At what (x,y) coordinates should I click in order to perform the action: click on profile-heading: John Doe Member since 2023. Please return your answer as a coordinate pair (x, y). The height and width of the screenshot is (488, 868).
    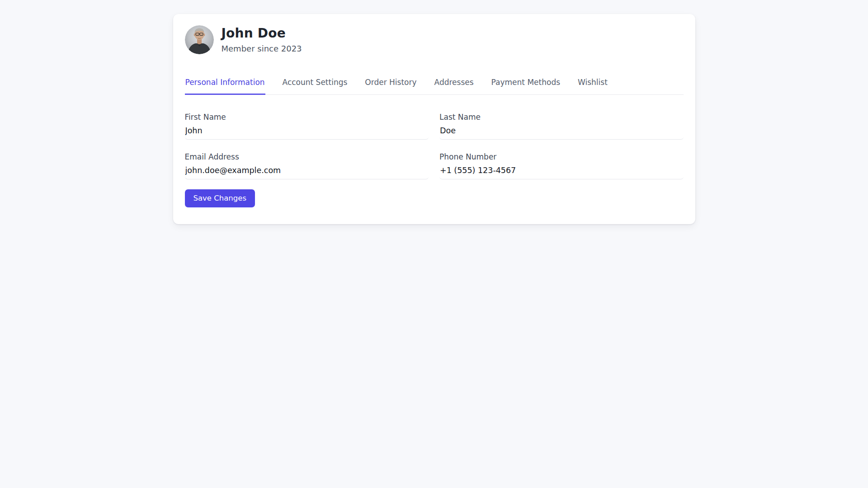
    Looking at the image, I should click on (262, 40).